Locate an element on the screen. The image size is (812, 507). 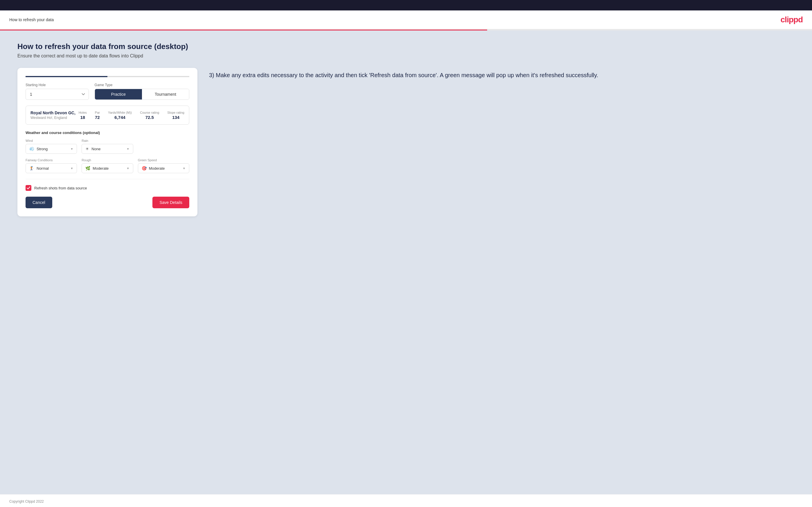
refresh-checkbox is located at coordinates (28, 188).